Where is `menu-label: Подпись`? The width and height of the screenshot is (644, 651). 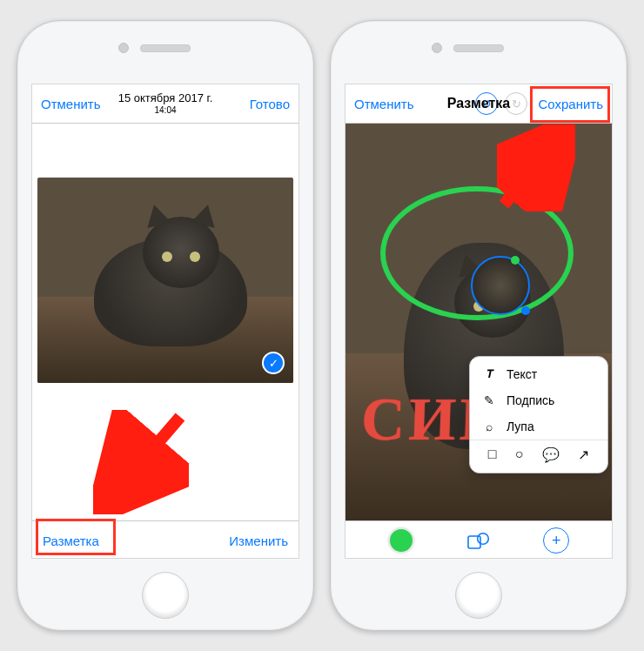 menu-label: Подпись is located at coordinates (531, 400).